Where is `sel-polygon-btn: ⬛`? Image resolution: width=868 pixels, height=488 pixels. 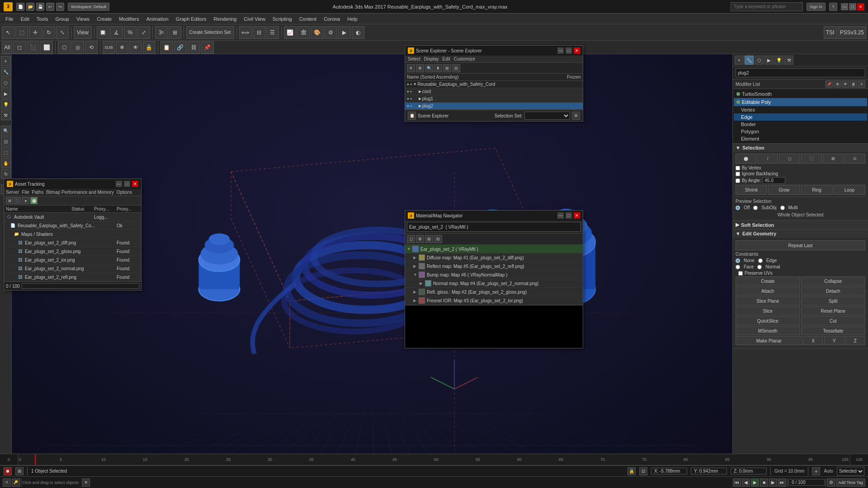
sel-polygon-btn: ⬛ is located at coordinates (811, 159).